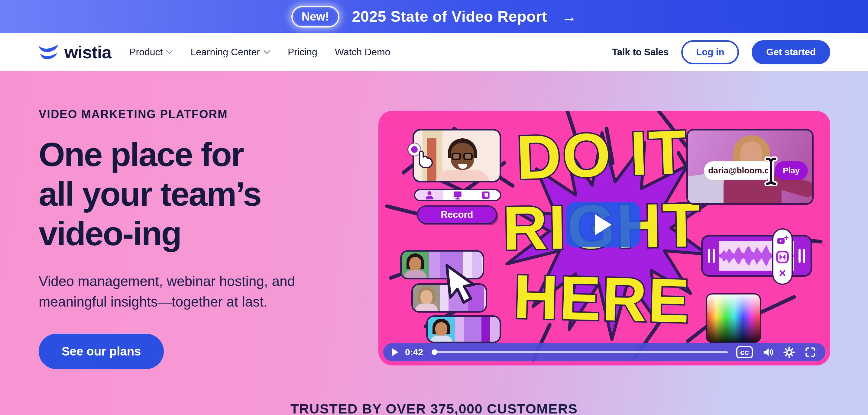 The width and height of the screenshot is (868, 415). What do you see at coordinates (712, 256) in the screenshot?
I see `trim-handle-left` at bounding box center [712, 256].